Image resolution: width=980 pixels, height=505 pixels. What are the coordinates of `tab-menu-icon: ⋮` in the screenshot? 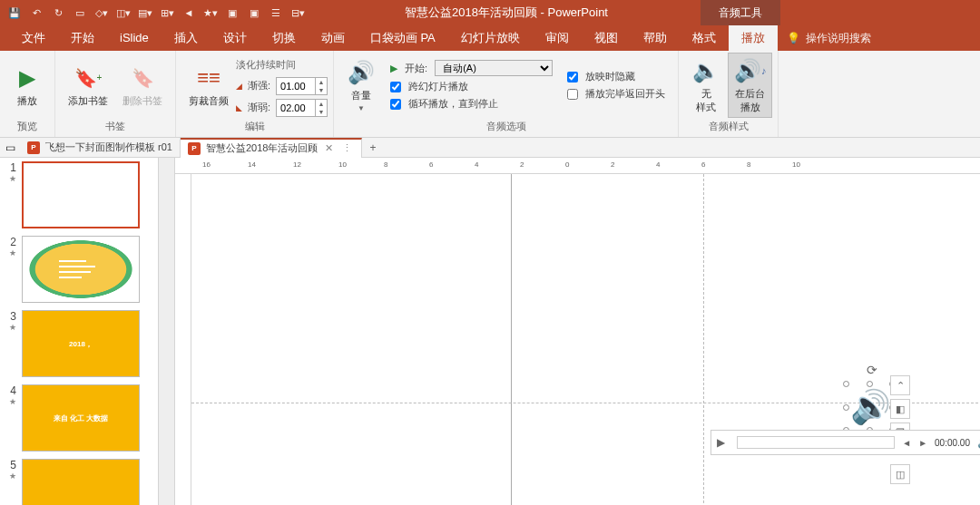 It's located at (347, 149).